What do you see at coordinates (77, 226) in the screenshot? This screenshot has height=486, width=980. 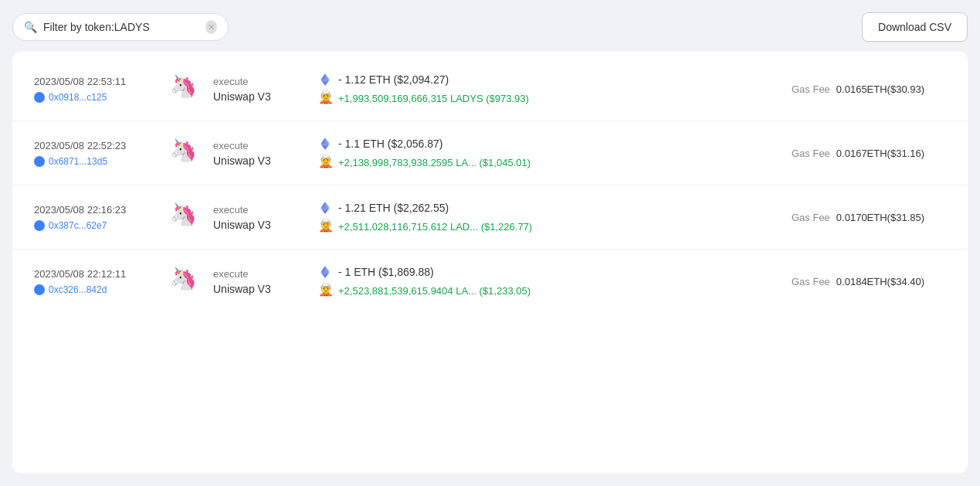 I see `tx-hash-text-2: 0x387c...62e7` at bounding box center [77, 226].